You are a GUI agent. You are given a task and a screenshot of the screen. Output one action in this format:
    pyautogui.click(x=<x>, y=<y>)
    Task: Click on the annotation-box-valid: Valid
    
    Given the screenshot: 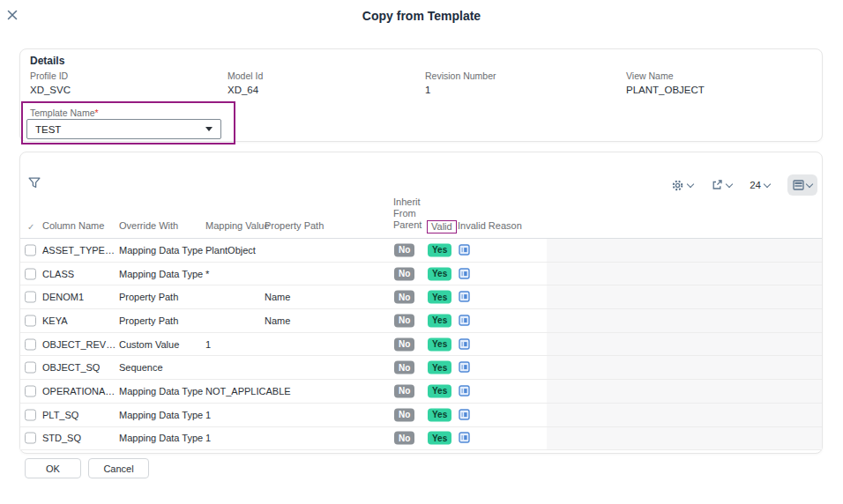 What is the action you would take?
    pyautogui.click(x=442, y=227)
    